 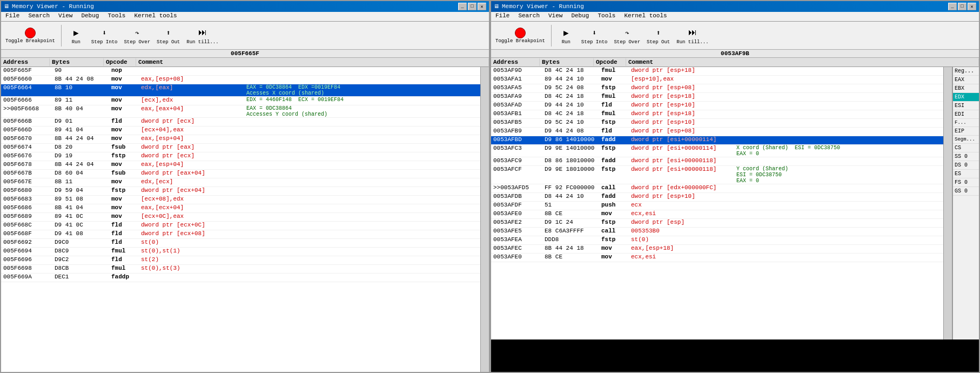 I want to click on right-minimize-btn: _, so click(x=952, y=6).